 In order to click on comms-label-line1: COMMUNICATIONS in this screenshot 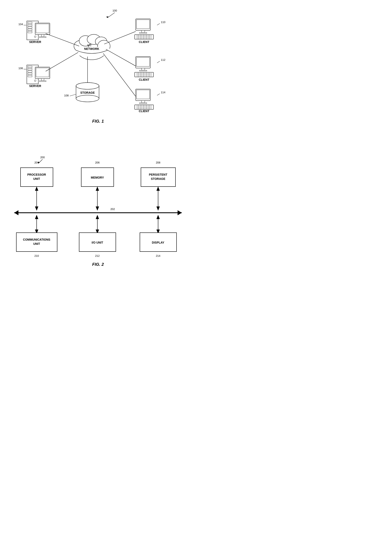, I will do `click(37, 240)`.